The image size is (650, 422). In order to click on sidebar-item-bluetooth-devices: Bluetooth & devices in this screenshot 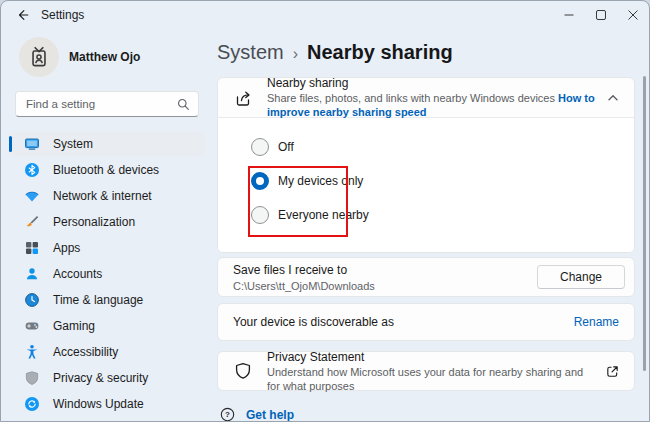, I will do `click(107, 170)`.